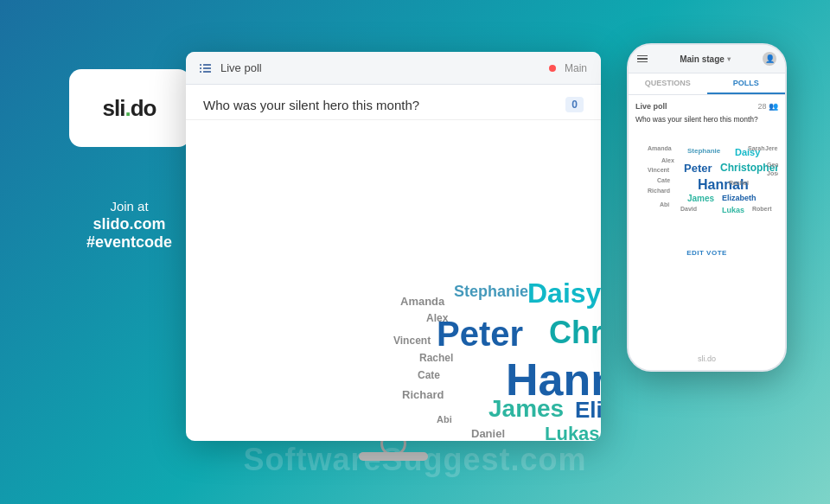 The image size is (830, 504). Describe the element at coordinates (652, 106) in the screenshot. I see `phone-livepoll-label: Live poll` at that location.